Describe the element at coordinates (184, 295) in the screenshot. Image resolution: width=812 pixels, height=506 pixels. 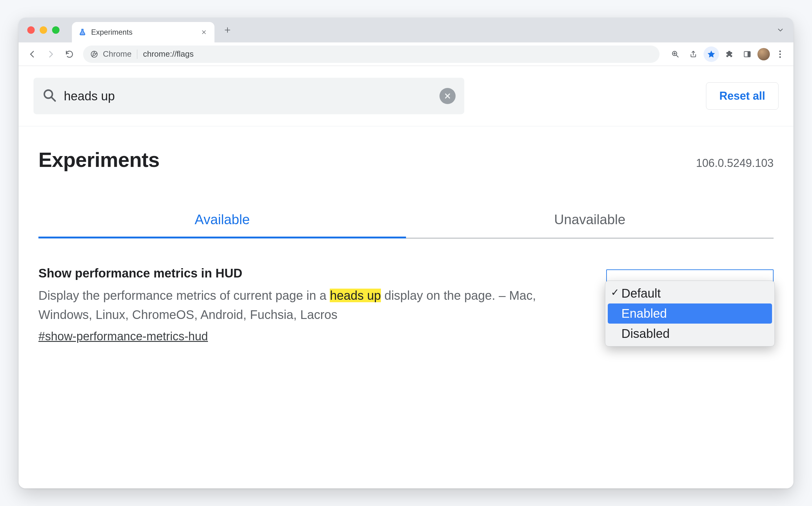
I see `flag-desc-before: Display the performance metrics of curre…` at that location.